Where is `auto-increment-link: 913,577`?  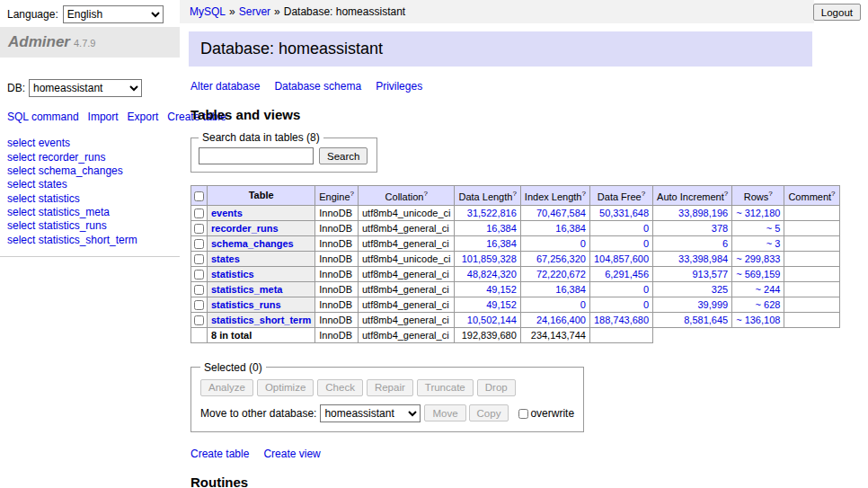
auto-increment-link: 913,577 is located at coordinates (710, 274).